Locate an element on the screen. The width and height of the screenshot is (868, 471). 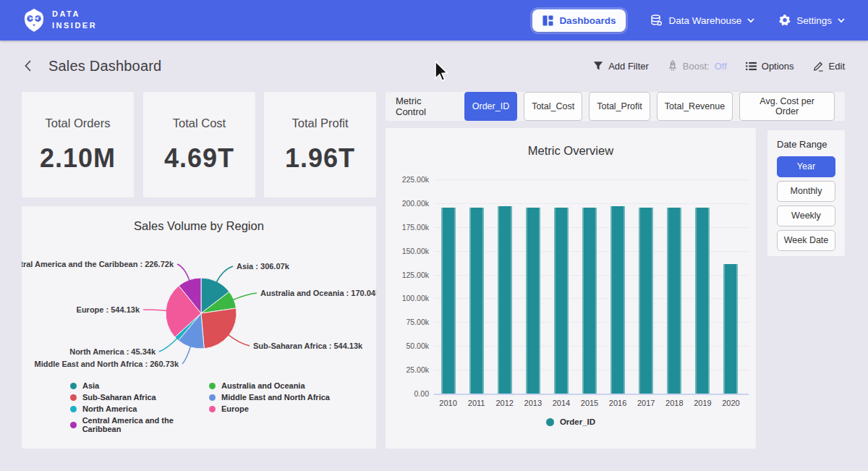
add-filter-label: Add Filter is located at coordinates (629, 67).